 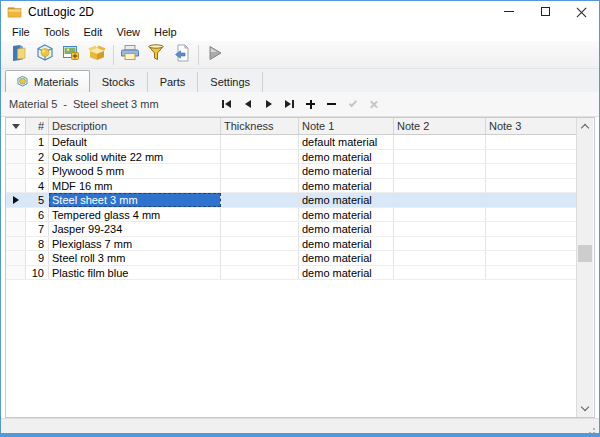 I want to click on stocks-button, so click(x=71, y=55).